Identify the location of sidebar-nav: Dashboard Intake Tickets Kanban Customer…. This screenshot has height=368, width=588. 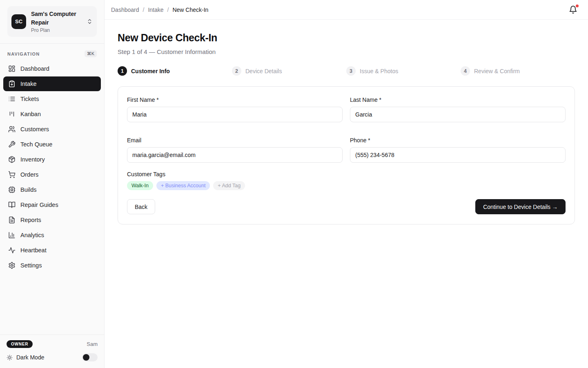
(52, 167).